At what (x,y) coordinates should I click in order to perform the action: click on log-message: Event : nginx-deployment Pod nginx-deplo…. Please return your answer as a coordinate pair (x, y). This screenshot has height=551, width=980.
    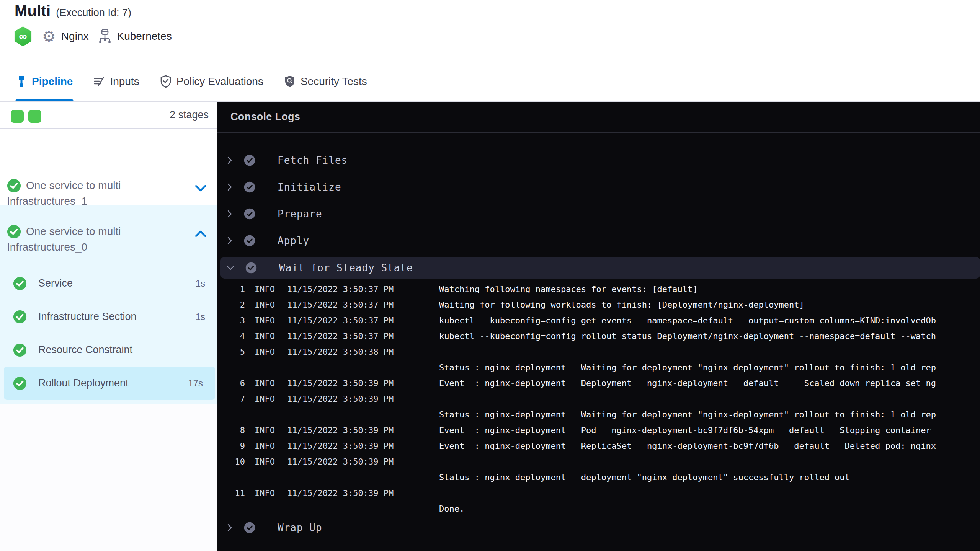
    Looking at the image, I should click on (710, 430).